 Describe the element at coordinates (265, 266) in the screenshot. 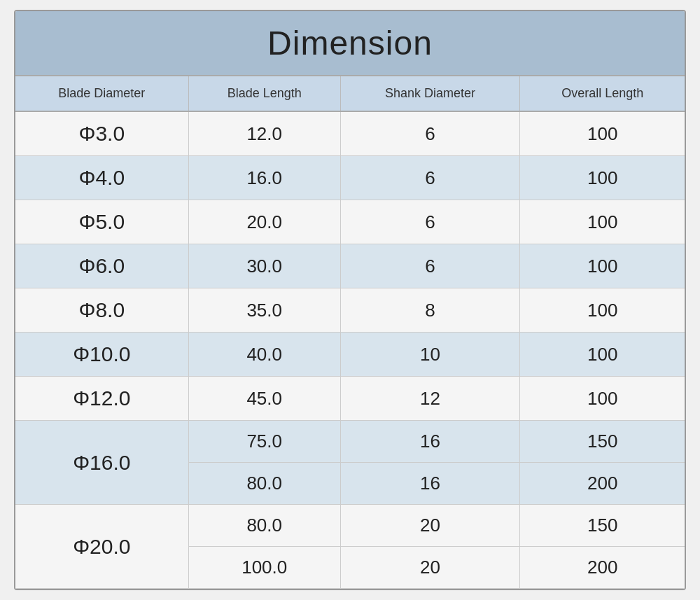

I see `blade-length-cell: 30.0` at that location.